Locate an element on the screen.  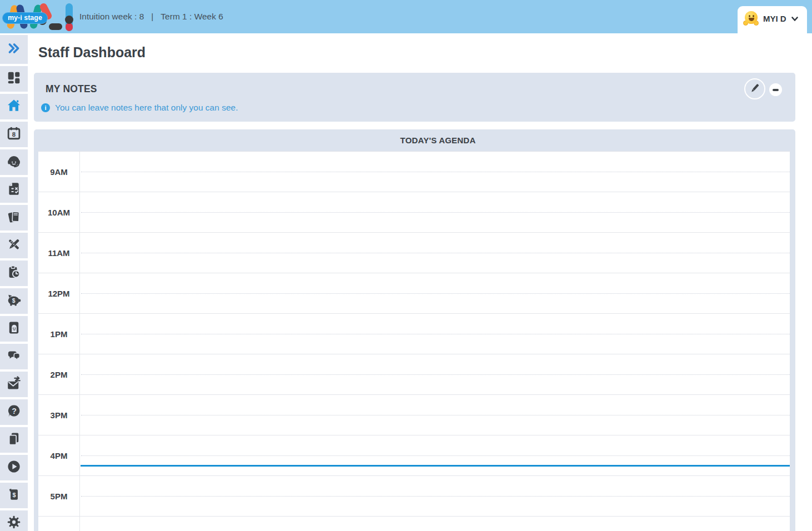
user-avatar-emoji is located at coordinates (751, 19).